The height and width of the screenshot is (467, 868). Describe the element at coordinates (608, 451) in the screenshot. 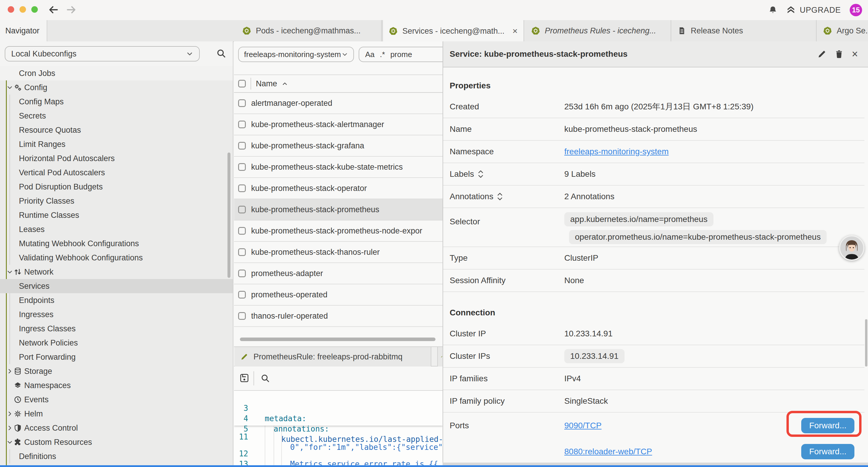

I see `port-link: 8080:reloader-web/TCP` at that location.